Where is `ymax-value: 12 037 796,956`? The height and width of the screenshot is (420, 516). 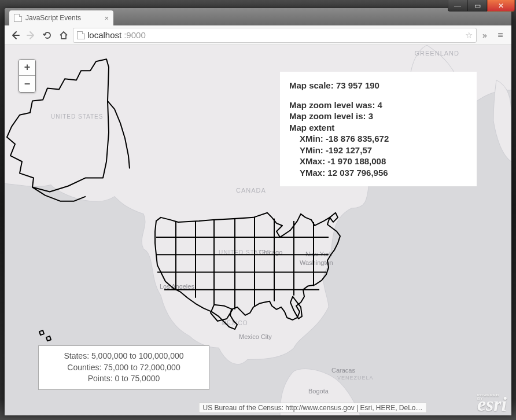
ymax-value: 12 037 796,956 is located at coordinates (357, 172).